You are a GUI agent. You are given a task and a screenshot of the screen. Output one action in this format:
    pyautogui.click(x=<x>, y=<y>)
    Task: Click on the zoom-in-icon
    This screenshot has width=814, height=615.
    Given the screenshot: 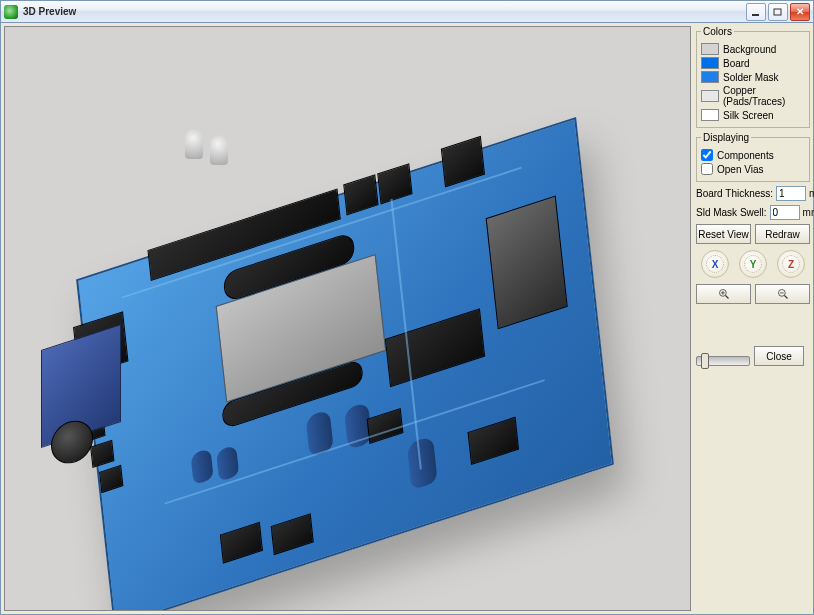 What is the action you would take?
    pyautogui.click(x=724, y=294)
    